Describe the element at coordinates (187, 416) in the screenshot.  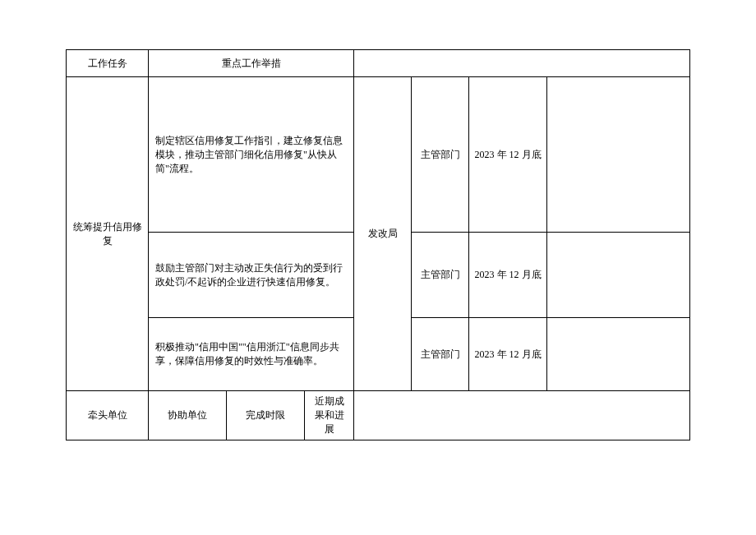
I see `footer-assist-unit: 协助单位` at that location.